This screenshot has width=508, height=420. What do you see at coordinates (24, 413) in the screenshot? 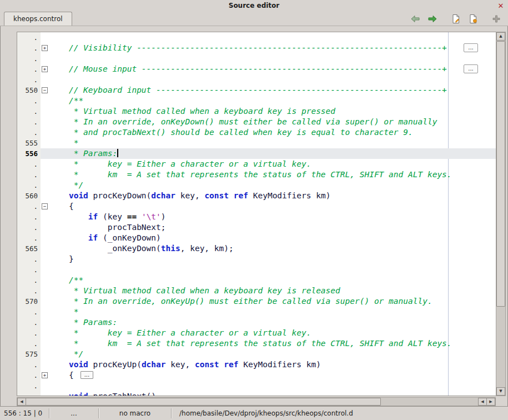
I see `caret-position: 556 : 15 | 0` at bounding box center [24, 413].